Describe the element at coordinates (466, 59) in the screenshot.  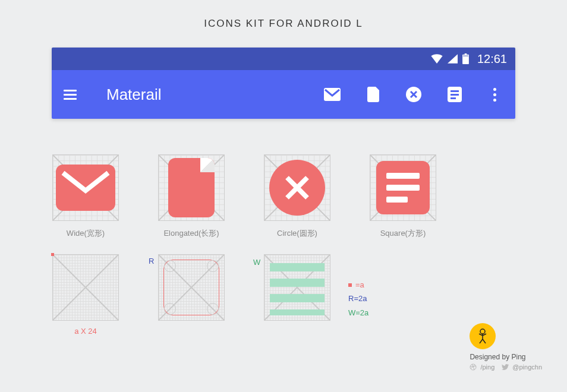
I see `battery-icon` at that location.